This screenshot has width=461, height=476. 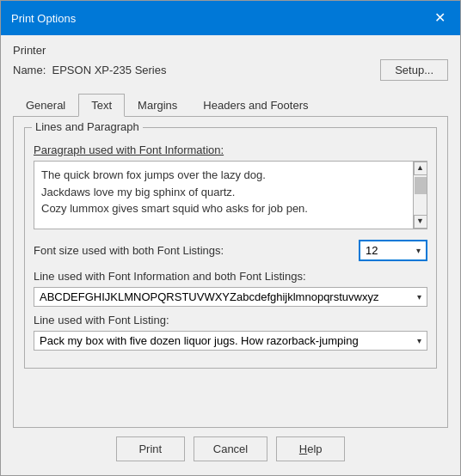 I want to click on section-legend: Lines and Paragraph, so click(x=88, y=127).